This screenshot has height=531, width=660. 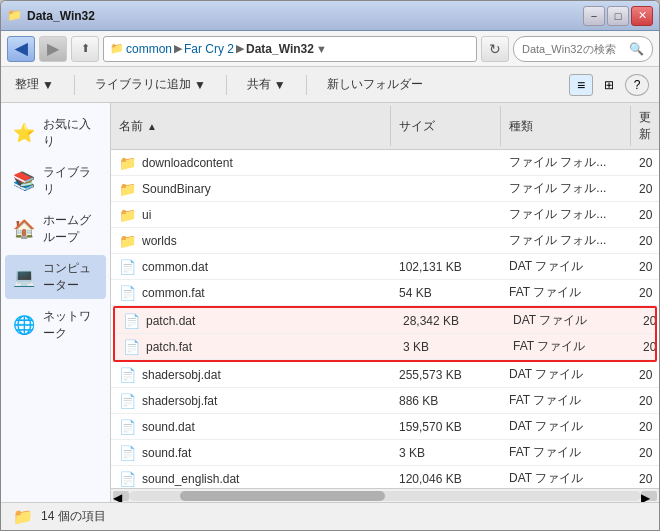 I want to click on sidebar-item-network: 🌐 ネットワーク, so click(x=56, y=325).